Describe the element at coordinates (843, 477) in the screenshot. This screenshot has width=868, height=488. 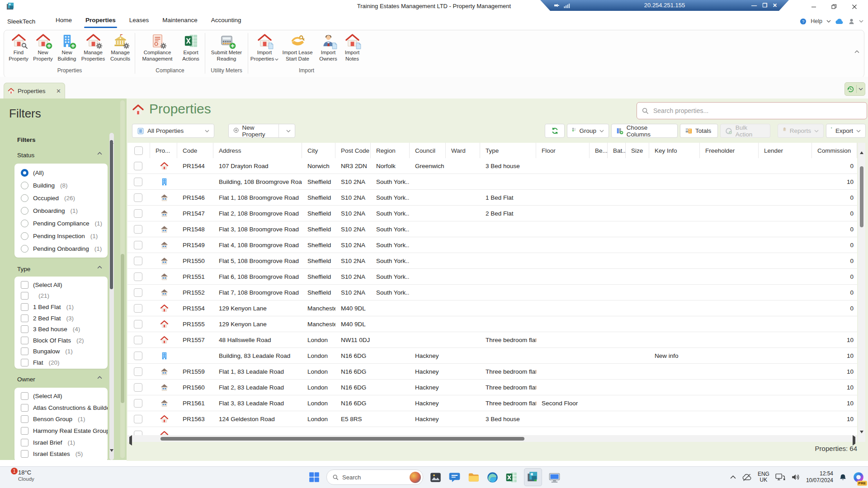
I see `notifications-bell-icon` at that location.